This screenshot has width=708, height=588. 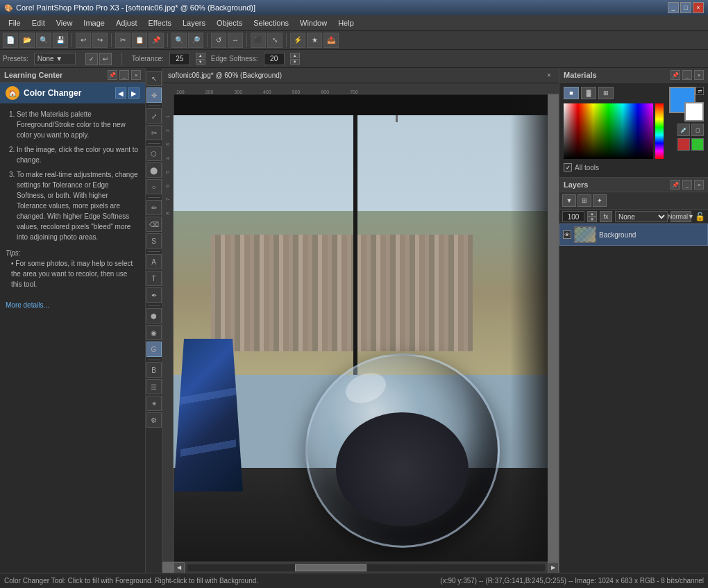 I want to click on edge-softness-input, so click(x=274, y=59).